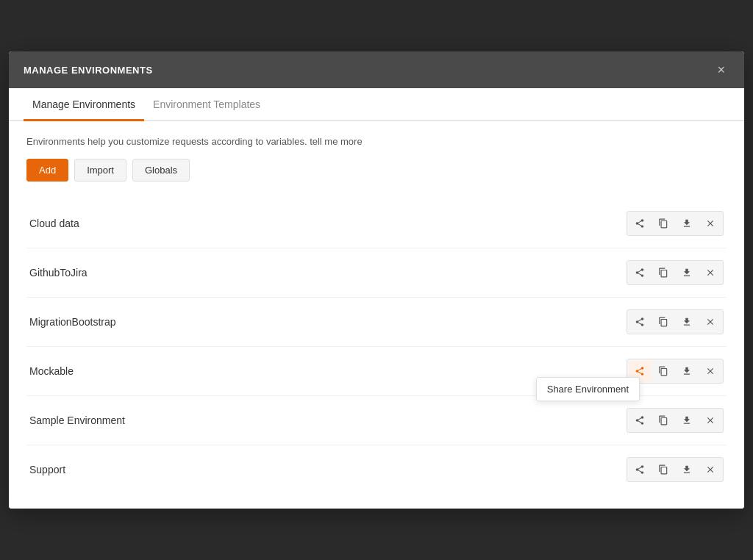 The image size is (753, 560). I want to click on download-button-cloud-data, so click(687, 223).